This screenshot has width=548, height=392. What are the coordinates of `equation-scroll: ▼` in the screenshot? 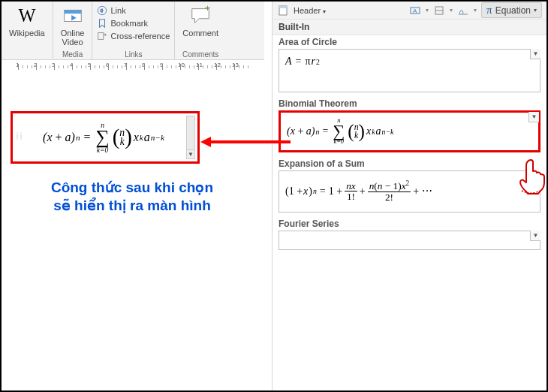 It's located at (191, 137).